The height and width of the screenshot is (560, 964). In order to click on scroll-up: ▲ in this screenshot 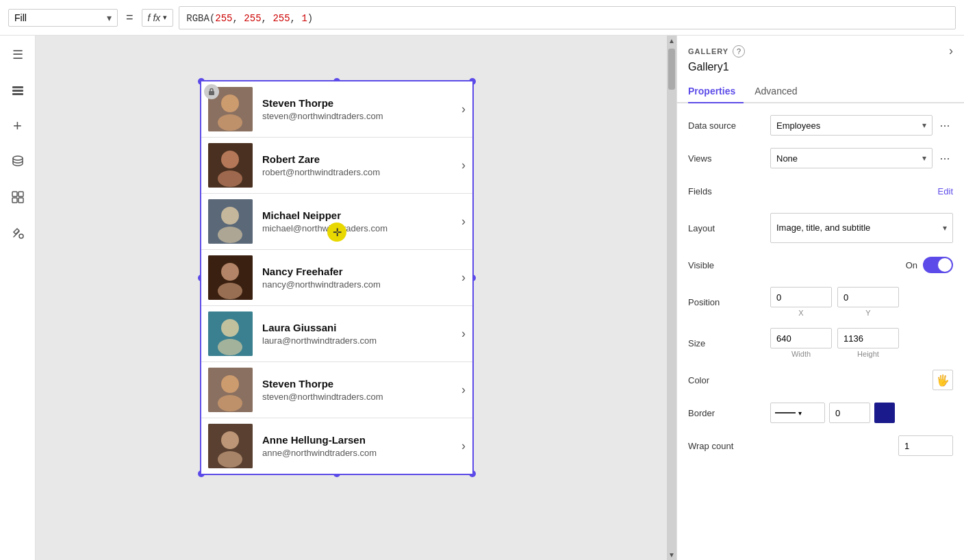, I will do `click(672, 41)`.